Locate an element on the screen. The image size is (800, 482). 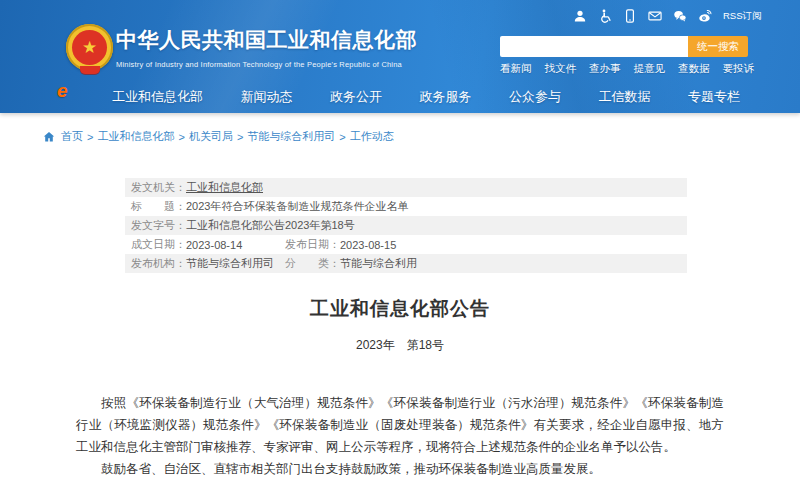
meta-value-publish-date: 2023-08-15 is located at coordinates (368, 245).